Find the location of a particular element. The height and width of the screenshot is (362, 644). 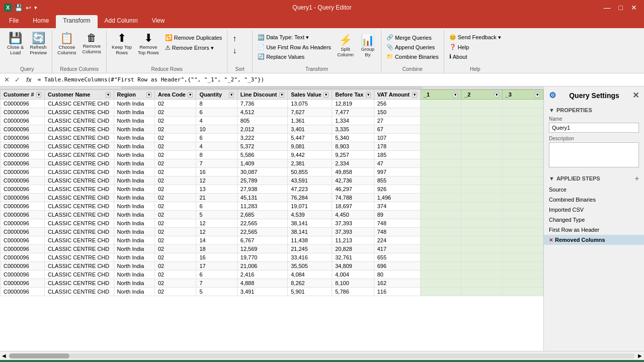

table-row: C0000096CLASSIC CENTRE CHDNorth India021… is located at coordinates (272, 232).